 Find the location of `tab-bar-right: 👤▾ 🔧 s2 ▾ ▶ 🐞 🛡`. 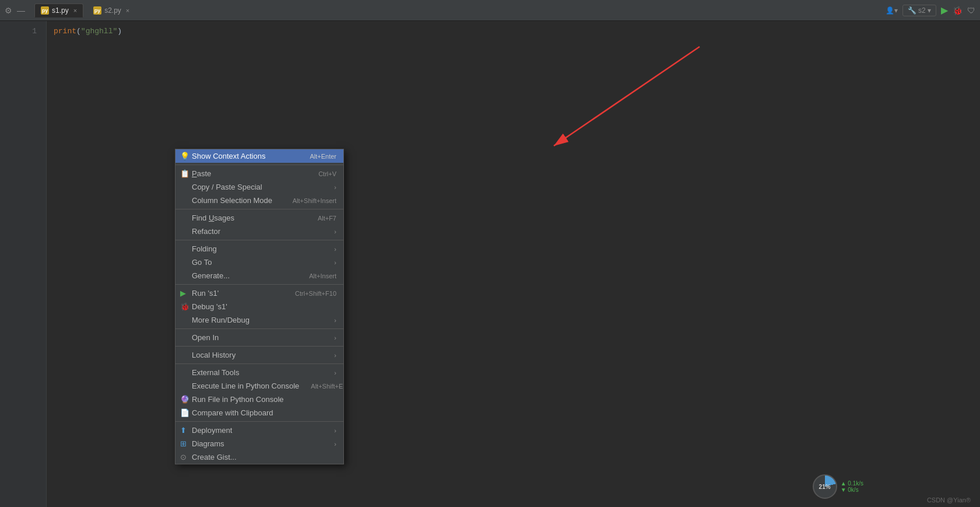

tab-bar-right: 👤▾ 🔧 s2 ▾ ▶ 🐞 🛡 is located at coordinates (930, 11).